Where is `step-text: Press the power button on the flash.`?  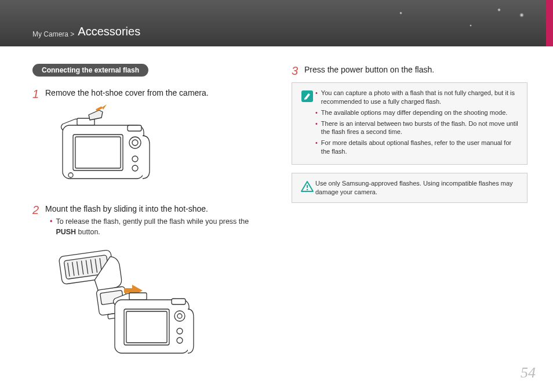
step-text: Press the power button on the flash. is located at coordinates (416, 70).